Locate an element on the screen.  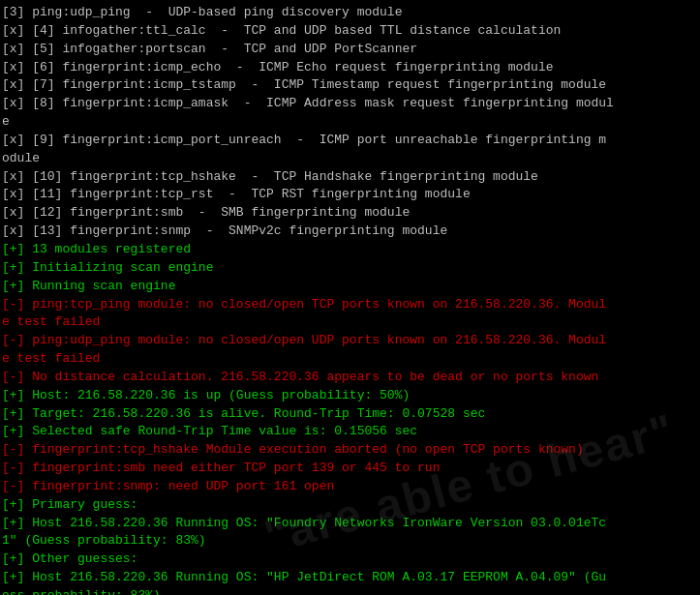
terminal-line: [x] [9] fingerprint:icmp_port_unreach - … is located at coordinates (350, 141).